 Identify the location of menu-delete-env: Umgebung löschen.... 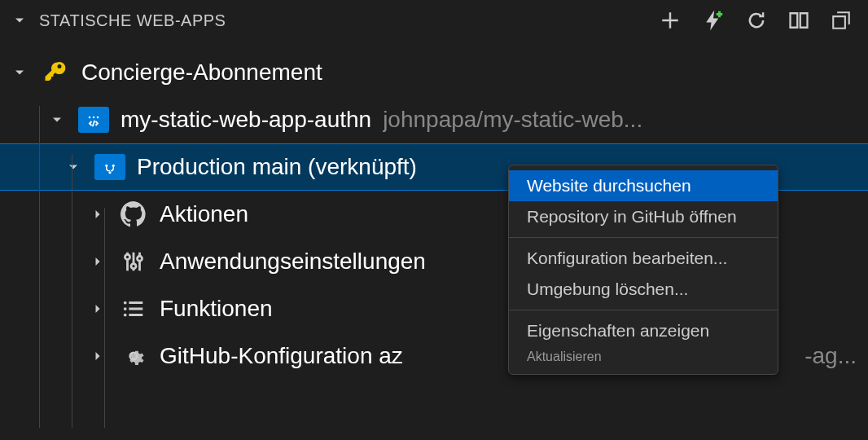
(643, 289).